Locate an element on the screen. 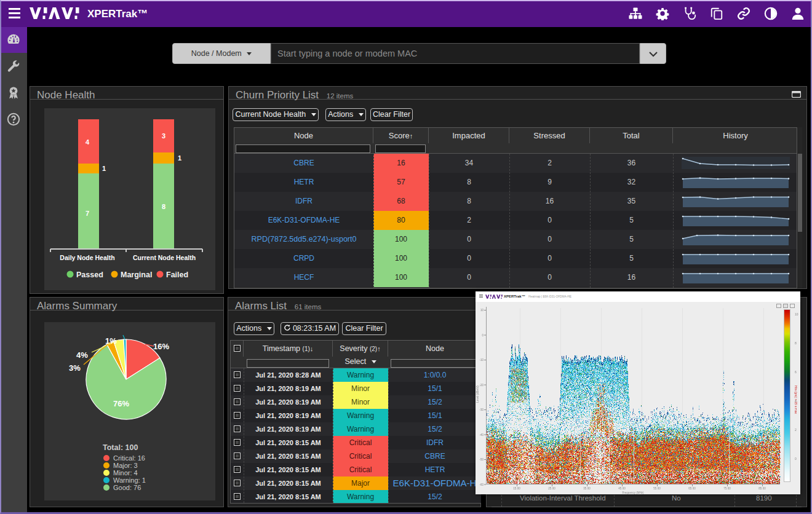 The height and width of the screenshot is (514, 812). svg-text: 1% is located at coordinates (111, 341).